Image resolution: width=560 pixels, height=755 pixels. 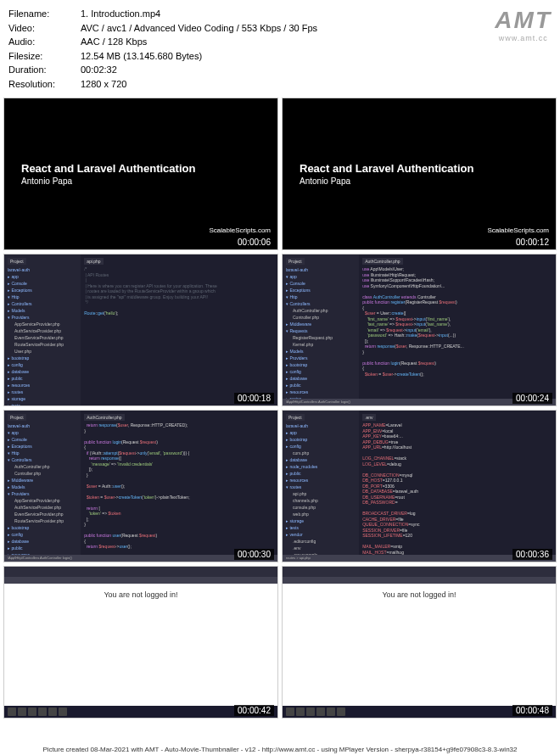 I want to click on tree-file: .env, so click(x=321, y=548).